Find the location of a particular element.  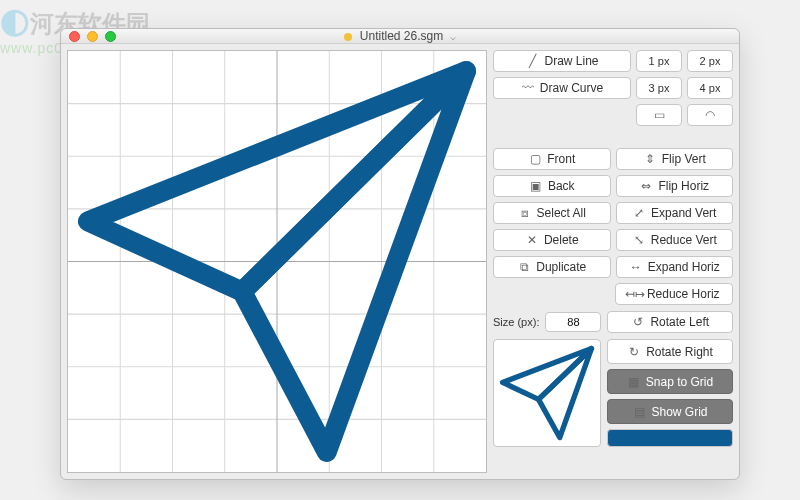

size-label: Size (px): is located at coordinates (516, 322).